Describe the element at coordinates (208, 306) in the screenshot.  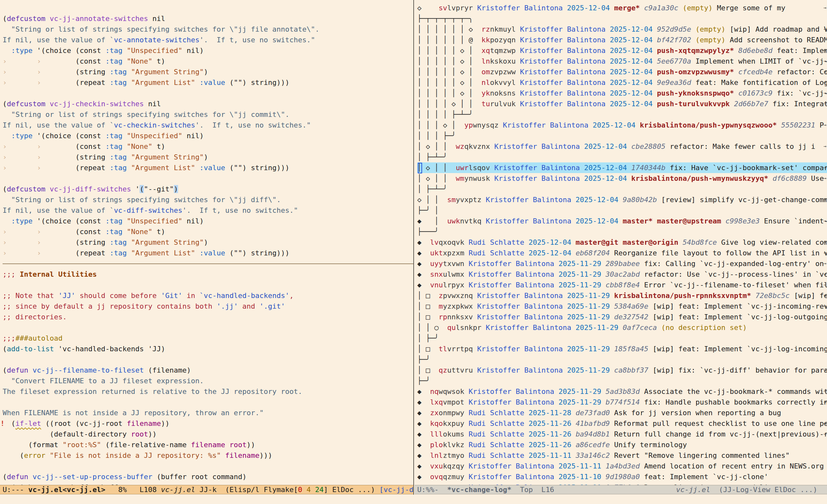
I see `code-line: ;; since by default a jj repository cont…` at that location.